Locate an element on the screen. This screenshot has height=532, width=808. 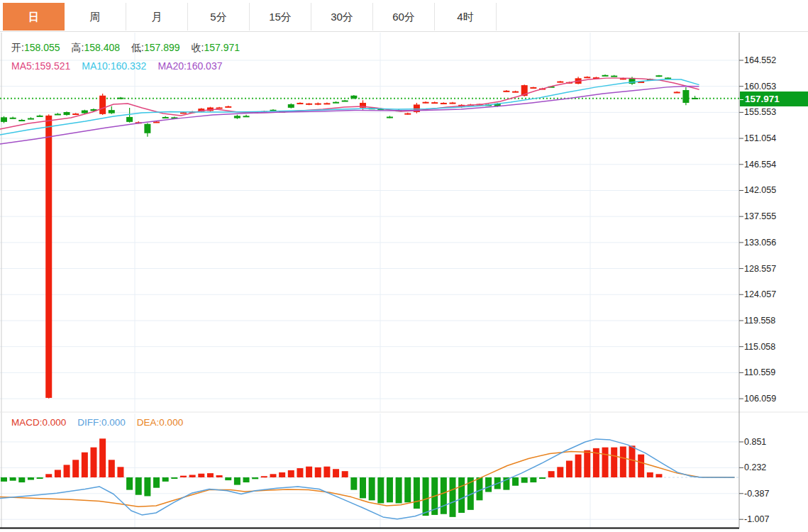
ohlc-row-item: 低:157.899 is located at coordinates (156, 48).